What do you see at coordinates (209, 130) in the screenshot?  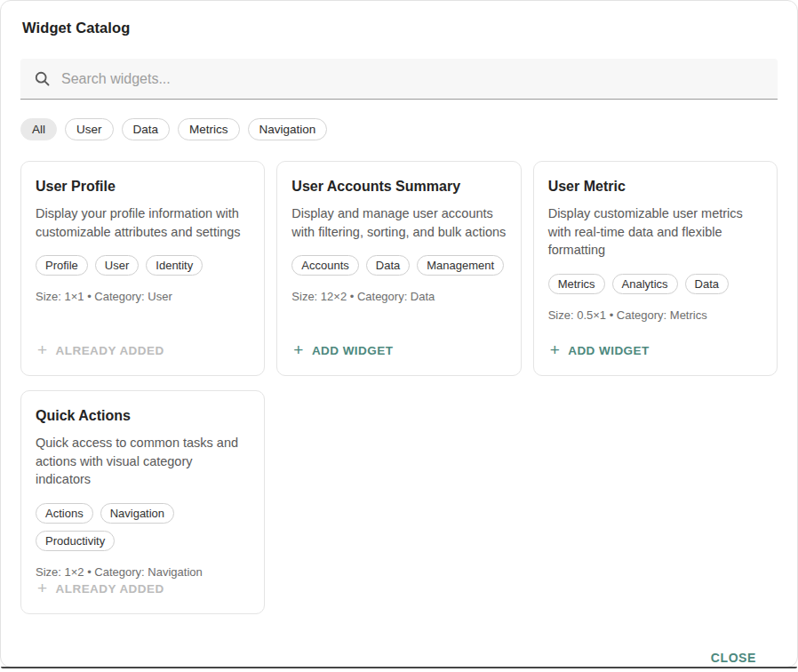 I see `filter-chip-metrics: Metrics` at bounding box center [209, 130].